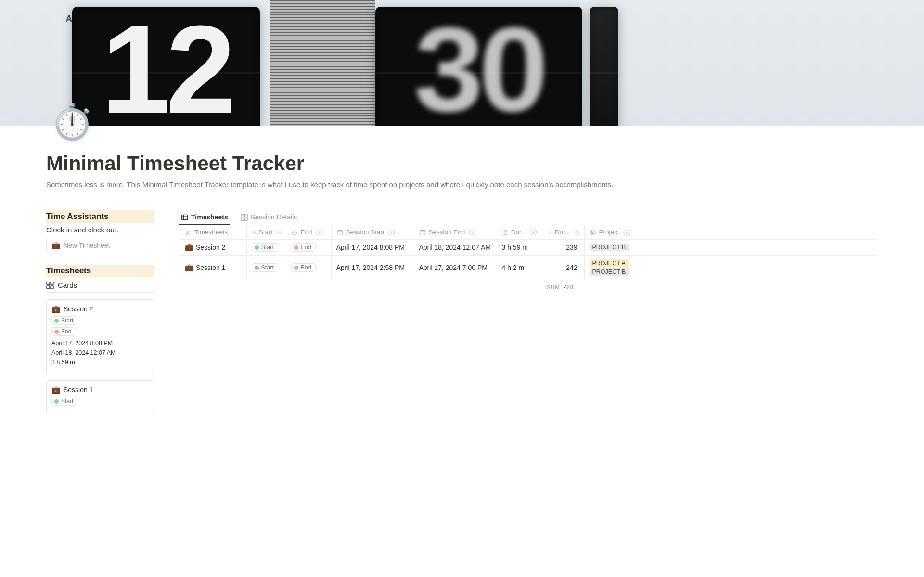 Image resolution: width=924 pixels, height=577 pixels. I want to click on col-session-end: Session End, so click(455, 232).